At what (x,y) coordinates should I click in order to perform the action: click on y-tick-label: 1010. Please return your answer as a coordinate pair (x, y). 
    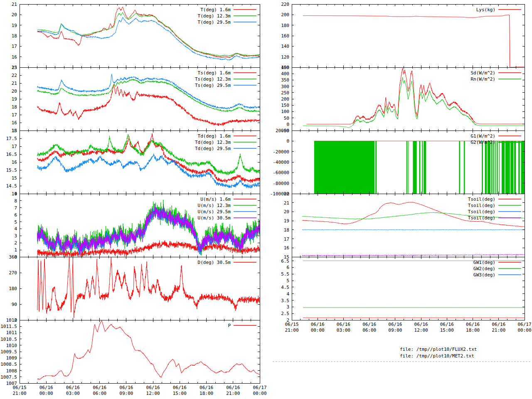
    Looking at the image, I should click on (12, 346).